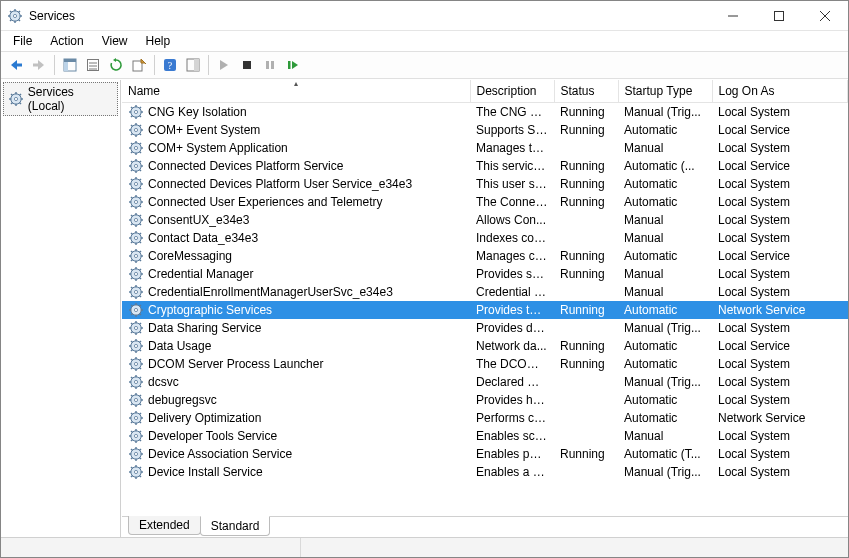 This screenshot has width=849, height=558. What do you see at coordinates (16, 65) in the screenshot?
I see `back-button` at bounding box center [16, 65].